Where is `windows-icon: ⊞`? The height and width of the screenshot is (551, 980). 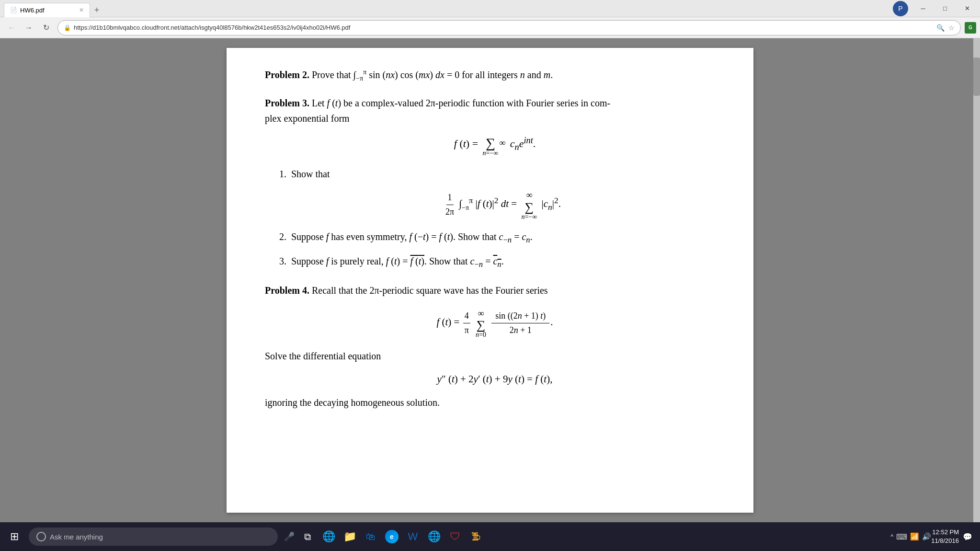
windows-icon: ⊞ is located at coordinates (14, 537).